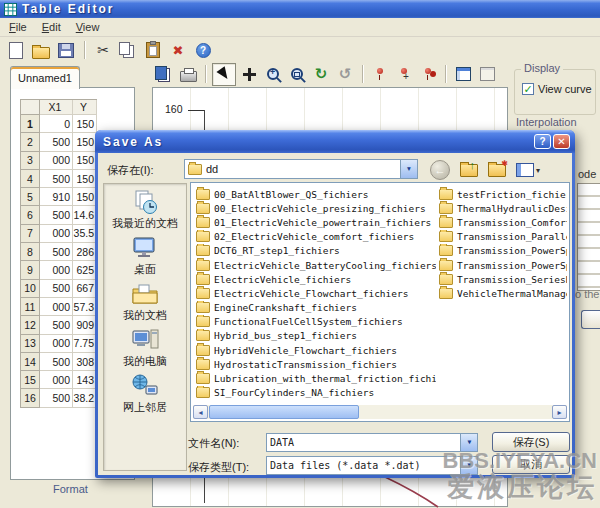  Describe the element at coordinates (316, 208) in the screenshot. I see `folder-item: 00_ElectricVehicle_presizing_fichiers` at that location.